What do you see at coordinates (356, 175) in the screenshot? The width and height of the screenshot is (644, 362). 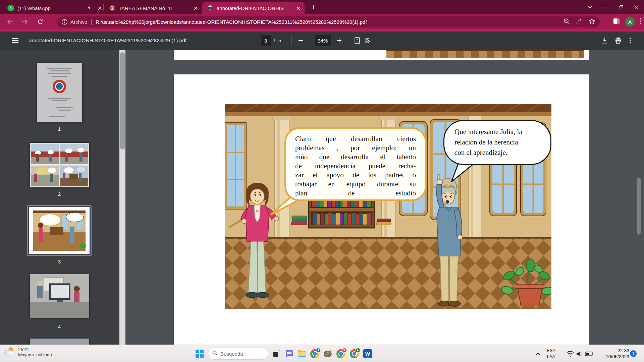 I see `bubble-line: zar el apoyo de los padres o` at bounding box center [356, 175].